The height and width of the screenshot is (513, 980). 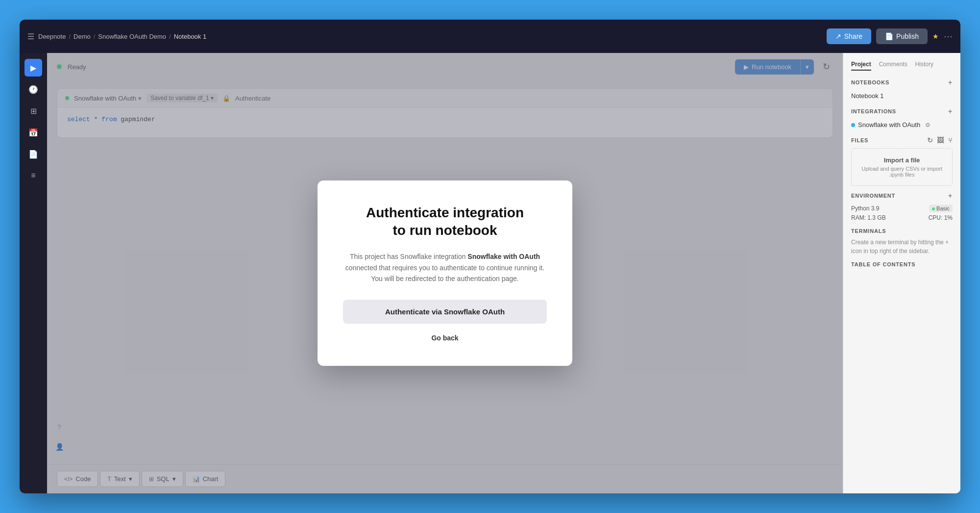 What do you see at coordinates (941, 140) in the screenshot?
I see `file-image-icon: 🖼` at bounding box center [941, 140].